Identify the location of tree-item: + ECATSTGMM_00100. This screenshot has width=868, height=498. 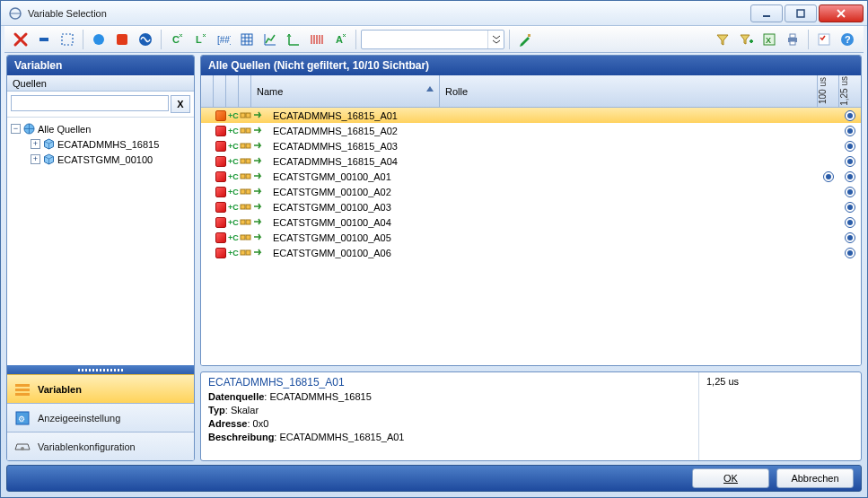
(101, 160).